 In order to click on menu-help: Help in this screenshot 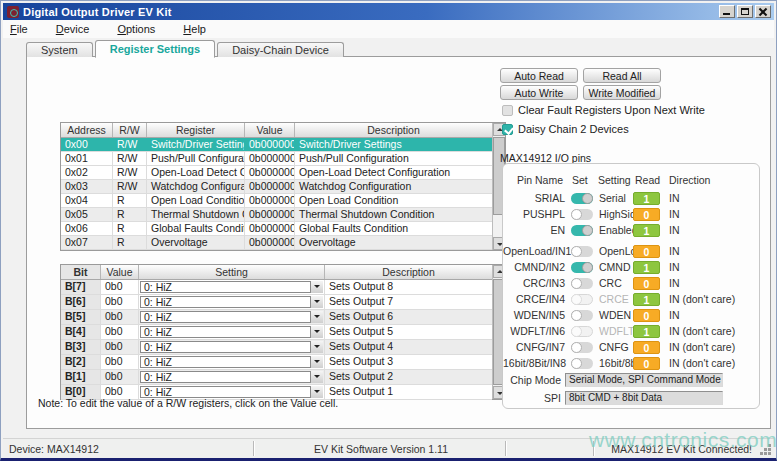, I will do `click(194, 29)`.